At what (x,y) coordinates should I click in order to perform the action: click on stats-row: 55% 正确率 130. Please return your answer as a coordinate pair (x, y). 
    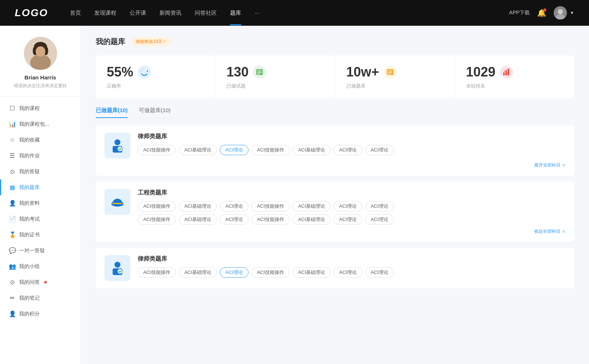
    Looking at the image, I should click on (335, 77).